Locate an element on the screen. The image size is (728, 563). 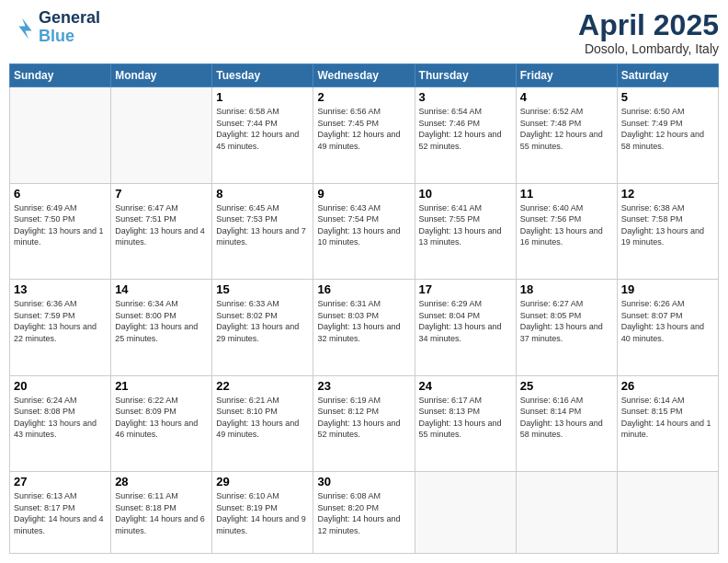
day-number: 3 is located at coordinates (465, 98).